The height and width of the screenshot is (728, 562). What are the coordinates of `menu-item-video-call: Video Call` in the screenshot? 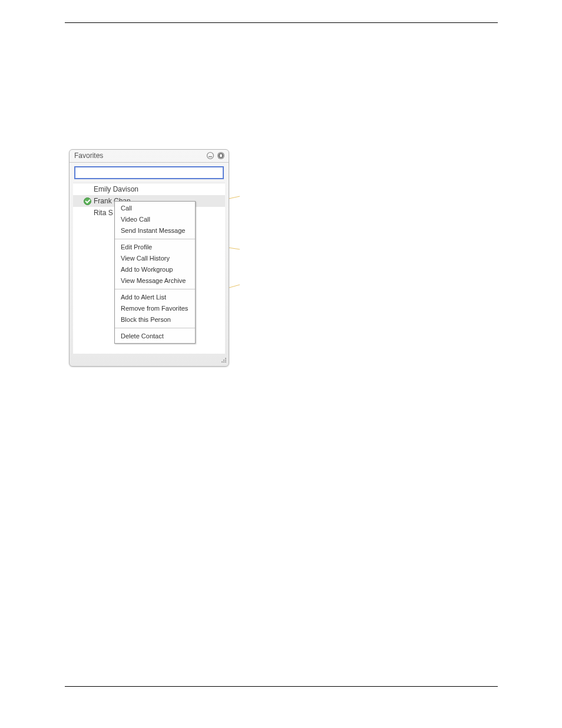 It's located at (155, 219).